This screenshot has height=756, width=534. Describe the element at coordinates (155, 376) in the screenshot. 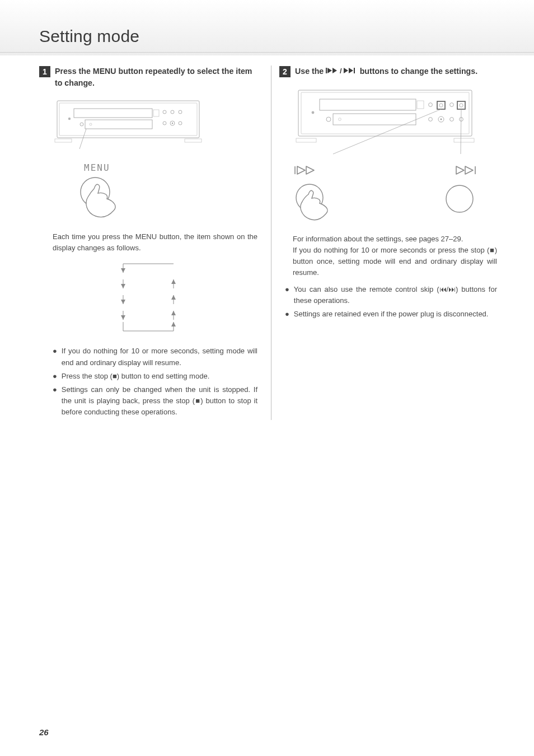

I see `list-item: ● Press the stop (■) button to end setti…` at that location.